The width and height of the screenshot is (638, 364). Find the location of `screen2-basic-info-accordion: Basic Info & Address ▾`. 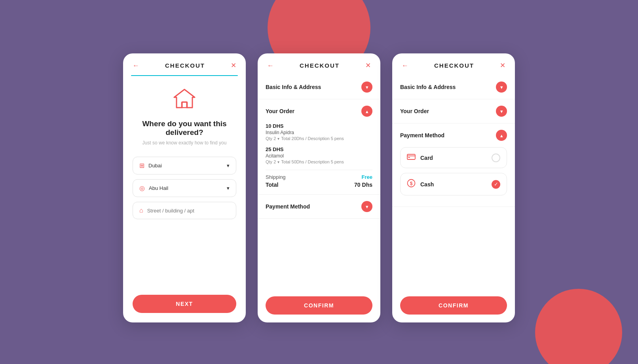

screen2-basic-info-accordion: Basic Info & Address ▾ is located at coordinates (319, 87).